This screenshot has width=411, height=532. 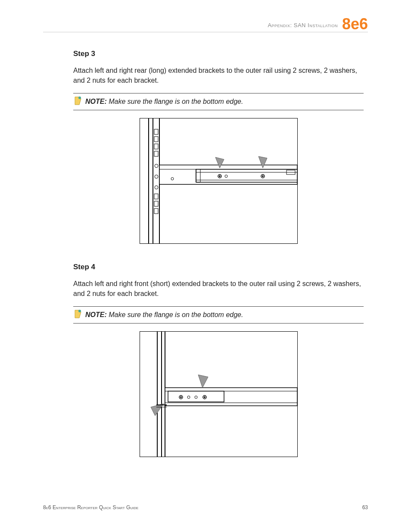 I want to click on step4-title: Step 4, so click(x=218, y=267).